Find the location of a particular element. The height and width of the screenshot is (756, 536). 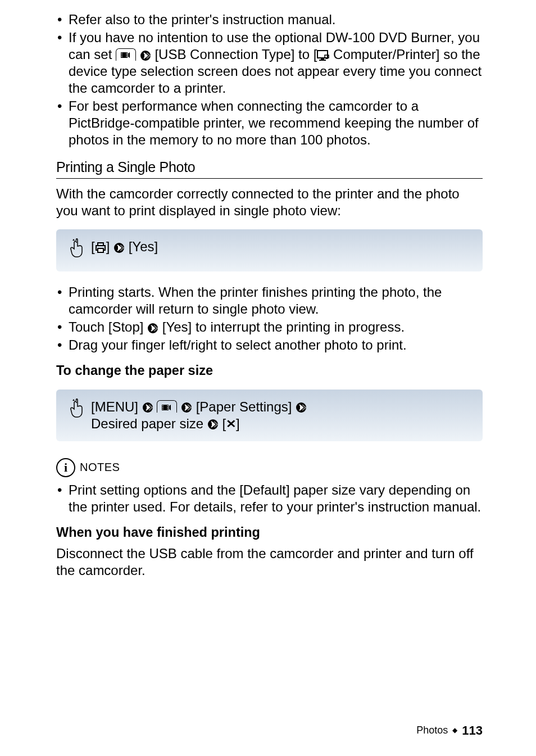

bullet-item: Print setting options and the [Default] … is located at coordinates (275, 499).